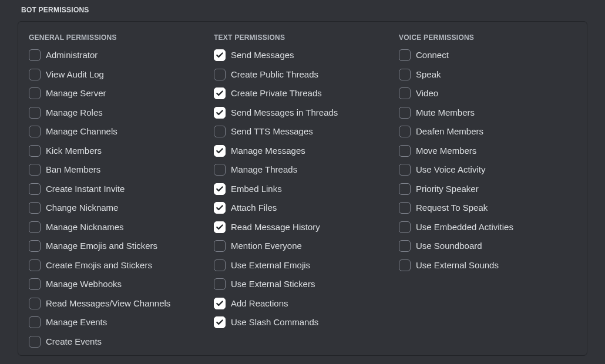  What do you see at coordinates (121, 75) in the screenshot?
I see `perm-view-audit-log: View Audit Log` at bounding box center [121, 75].